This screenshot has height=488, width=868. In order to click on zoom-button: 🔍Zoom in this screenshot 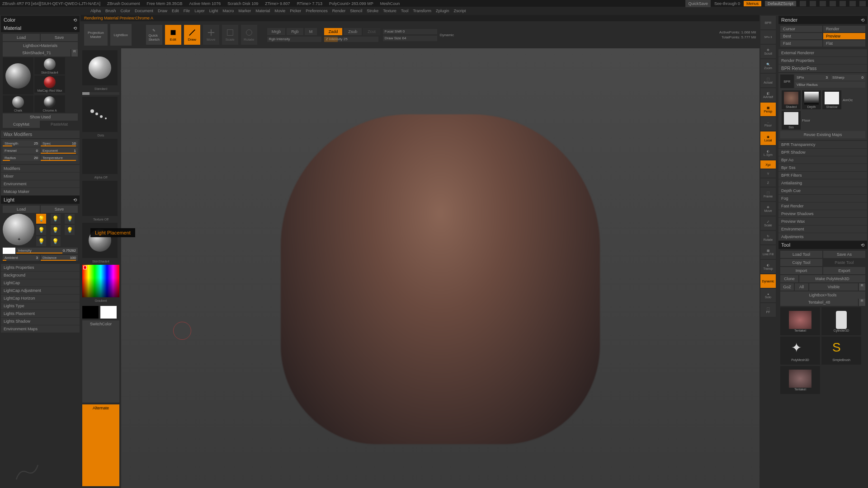, I will do `click(768, 66)`.